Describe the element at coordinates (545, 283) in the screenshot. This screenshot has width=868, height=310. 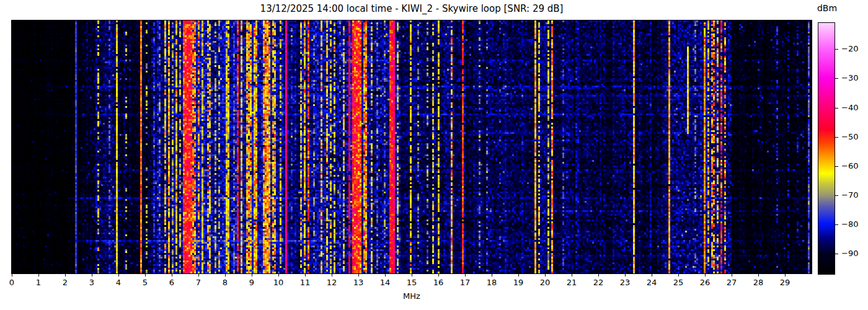
I see `x-tick-label: 20` at that location.